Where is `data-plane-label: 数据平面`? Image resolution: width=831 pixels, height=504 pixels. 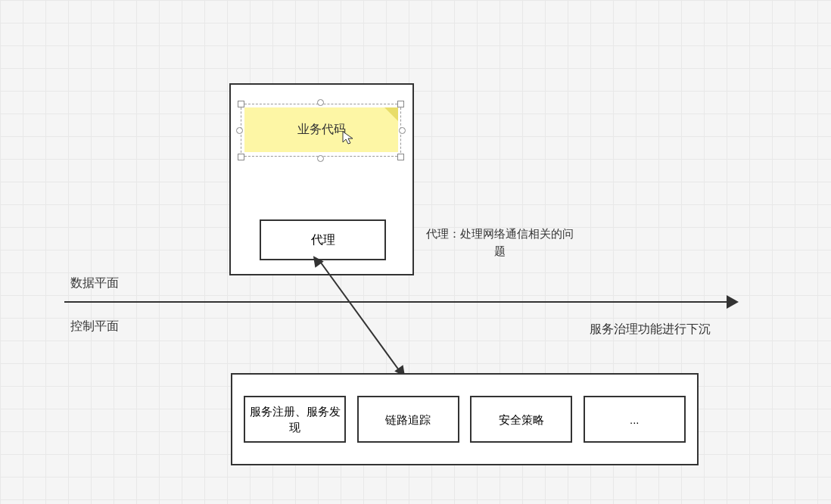 data-plane-label: 数据平面 is located at coordinates (95, 283).